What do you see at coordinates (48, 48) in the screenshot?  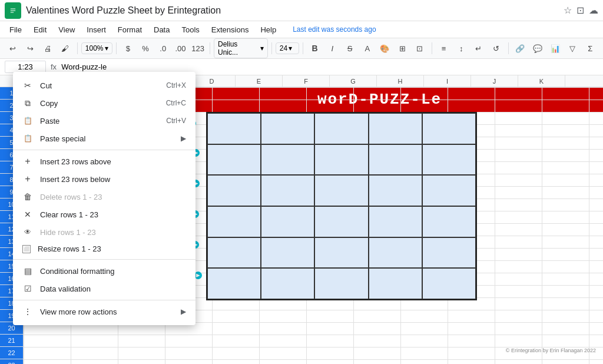 I see `print-btn: 🖨` at bounding box center [48, 48].